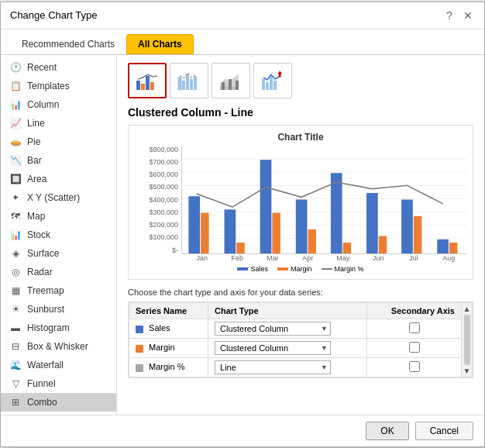 The height and width of the screenshot is (448, 485). What do you see at coordinates (301, 269) in the screenshot?
I see `chart-legend: Sales Margin Margin %` at bounding box center [301, 269].